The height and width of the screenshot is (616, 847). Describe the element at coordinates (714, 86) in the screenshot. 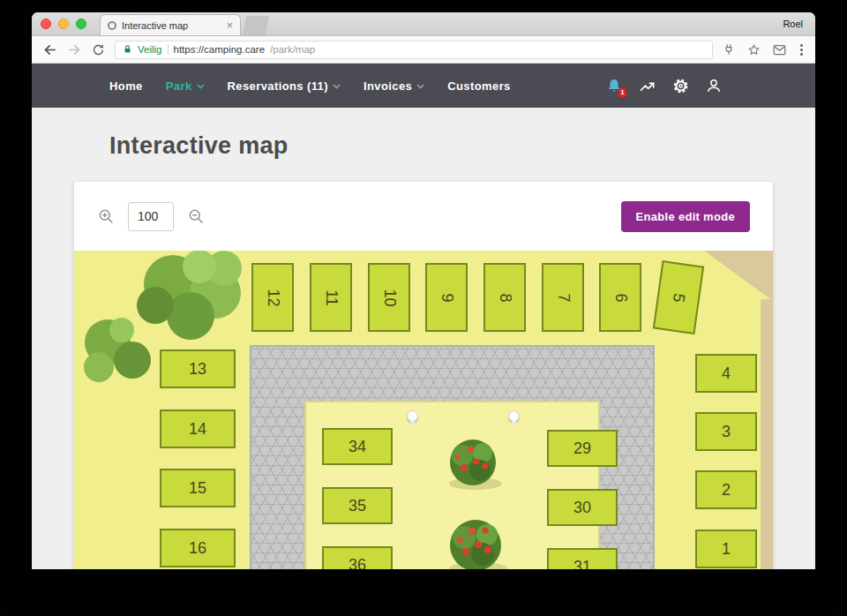

I see `account-user-icon` at that location.